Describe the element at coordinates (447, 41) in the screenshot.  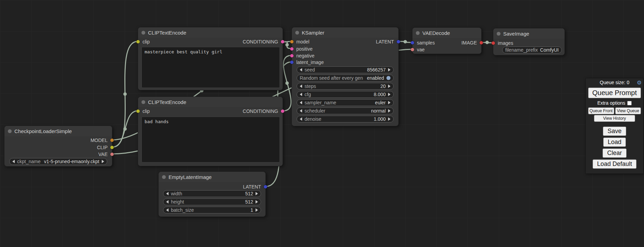
I see `node-vae-decode: VAEDecode samples vae IMAGE` at that location.